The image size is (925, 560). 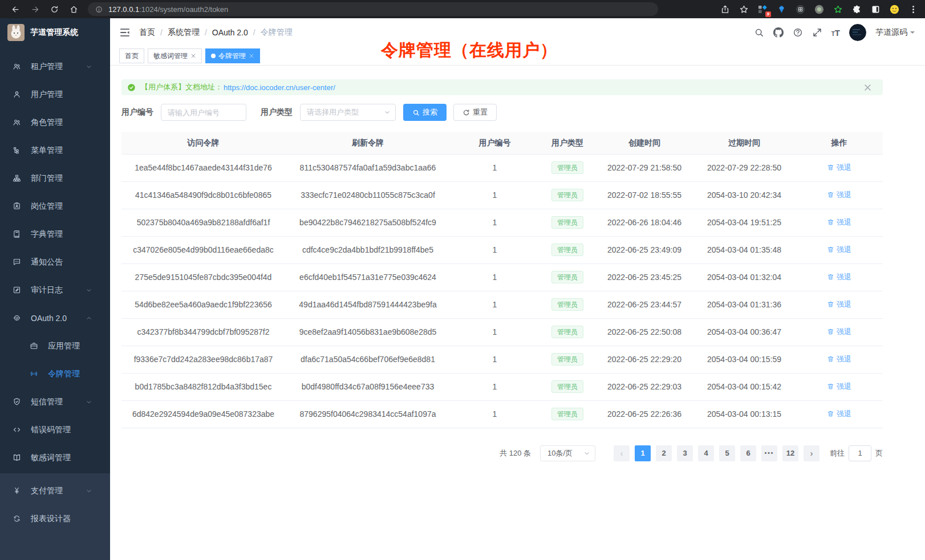 I want to click on green-star-icon, so click(x=838, y=9).